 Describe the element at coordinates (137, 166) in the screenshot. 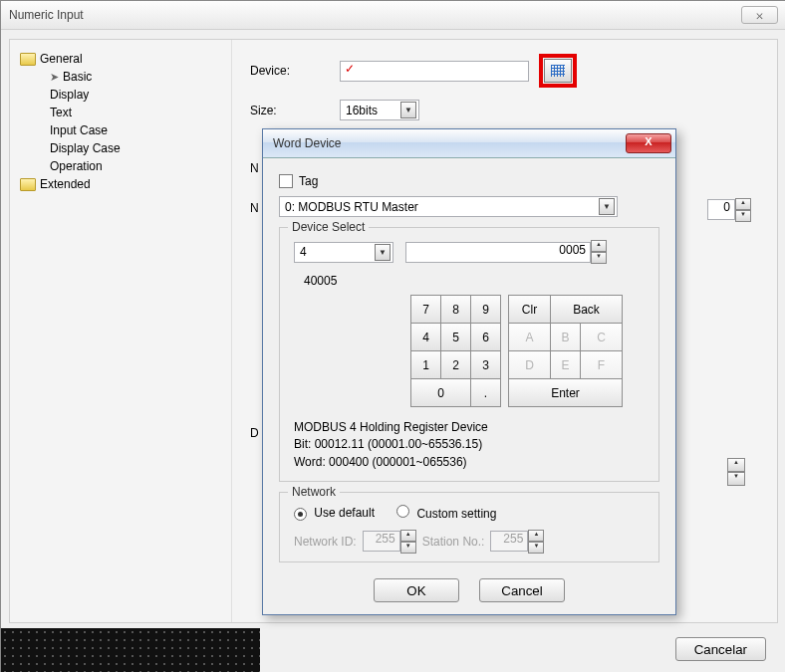

I see `tree-operation: Operation` at that location.